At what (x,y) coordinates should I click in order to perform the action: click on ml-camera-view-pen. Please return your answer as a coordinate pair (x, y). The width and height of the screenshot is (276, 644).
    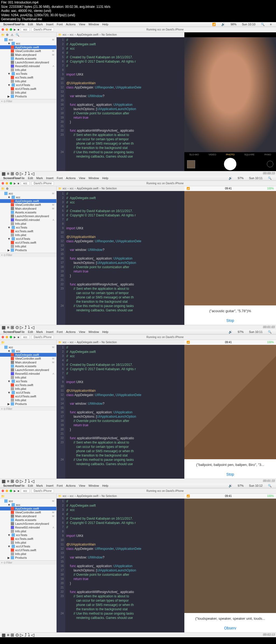
    Looking at the image, I should click on (230, 402).